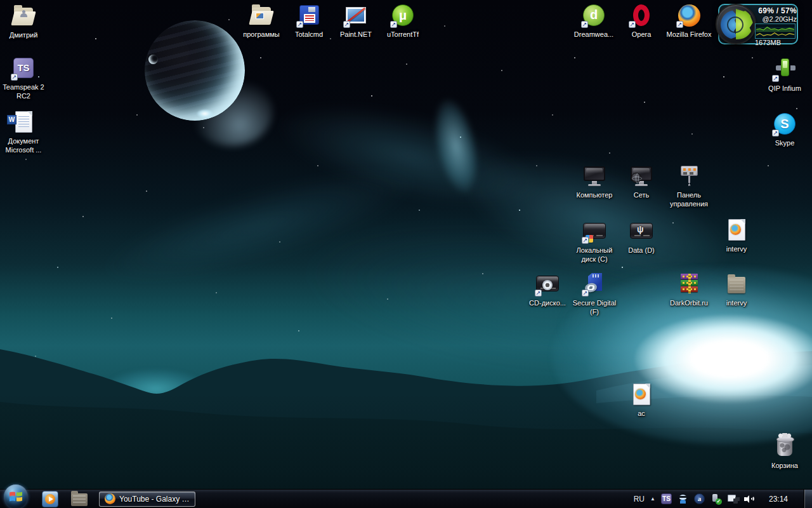 Image resolution: width=812 pixels, height=508 pixels. What do you see at coordinates (403, 21) in the screenshot?
I see `desktop-icon-utorrent: µ↗ uTorrentTf` at bounding box center [403, 21].